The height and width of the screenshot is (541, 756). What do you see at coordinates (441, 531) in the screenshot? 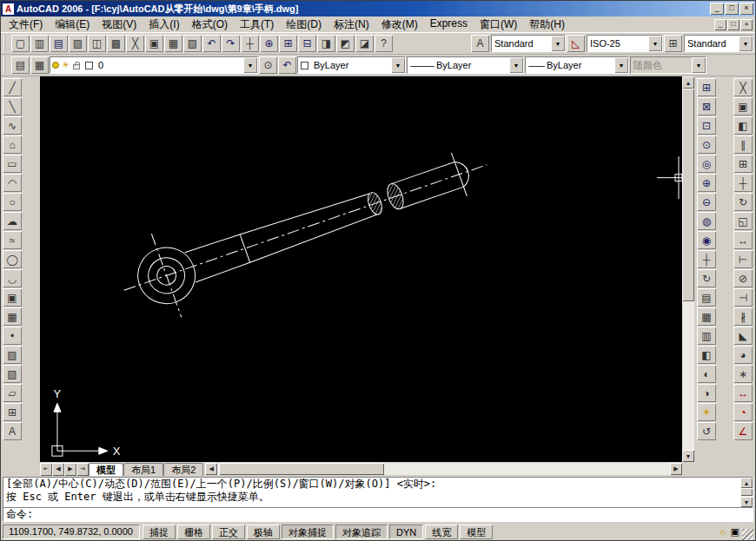
I see `lineweight-toggle: 线宽` at bounding box center [441, 531].